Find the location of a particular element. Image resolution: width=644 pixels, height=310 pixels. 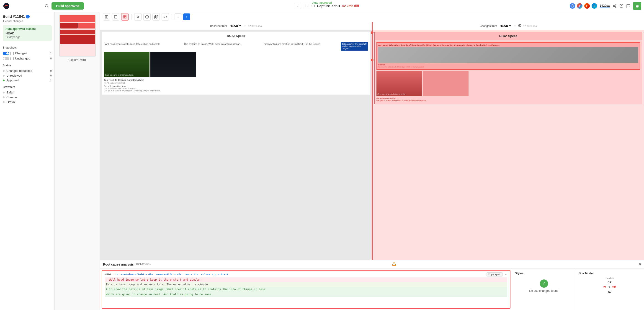

unreviewed-count: 0 is located at coordinates (51, 76).